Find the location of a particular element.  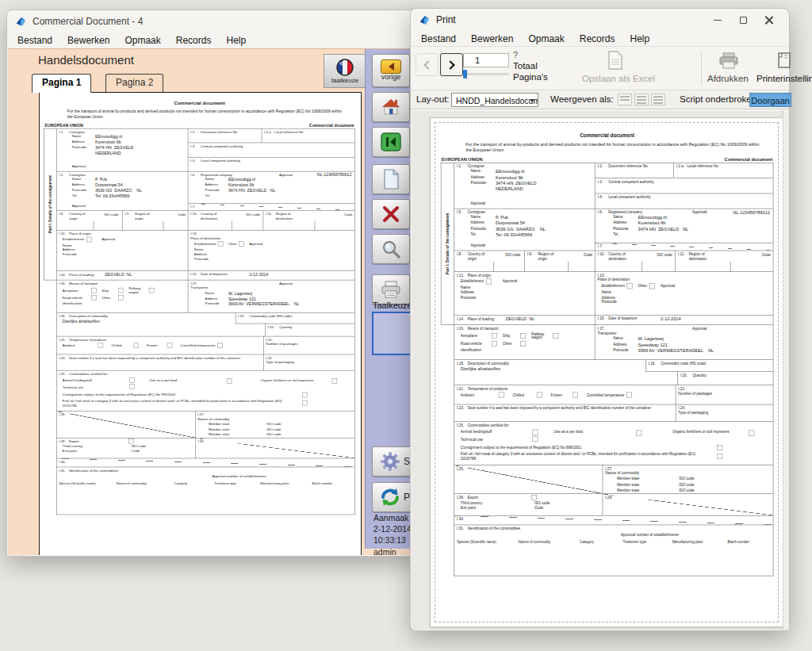

ship-checkbox is located at coordinates (121, 290).